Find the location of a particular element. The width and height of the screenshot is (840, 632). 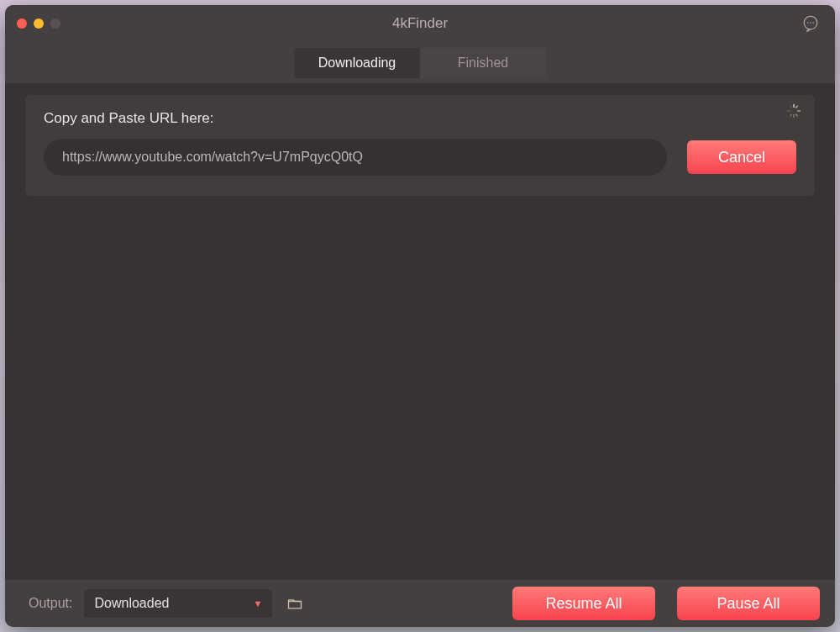

url-input is located at coordinates (355, 157).